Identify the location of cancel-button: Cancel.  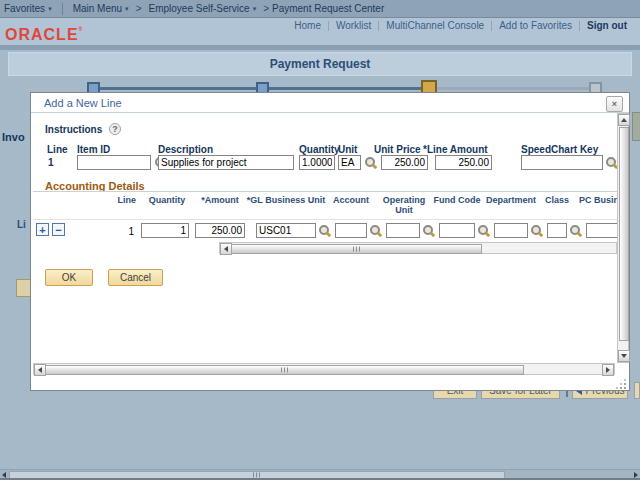
(136, 278).